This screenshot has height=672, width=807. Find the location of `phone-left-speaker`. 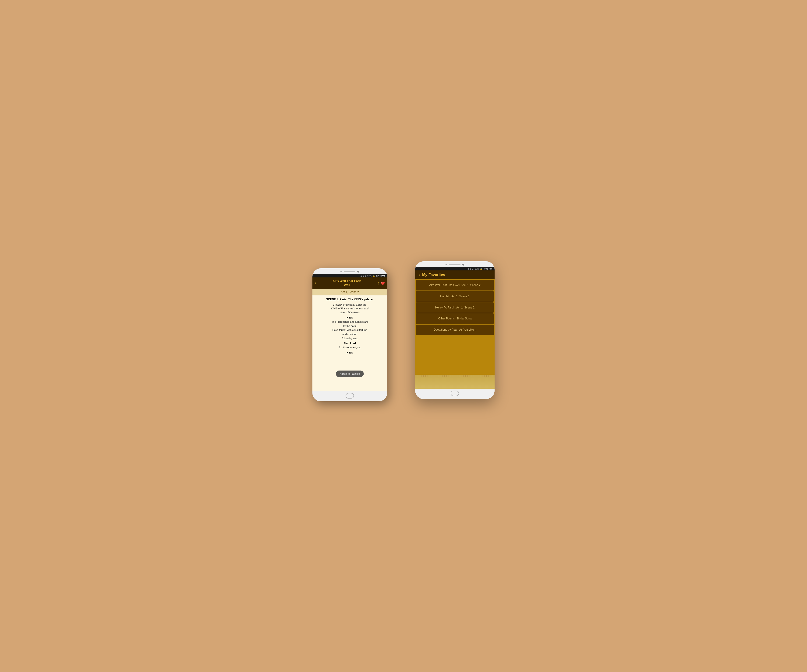

phone-left-speaker is located at coordinates (350, 271).